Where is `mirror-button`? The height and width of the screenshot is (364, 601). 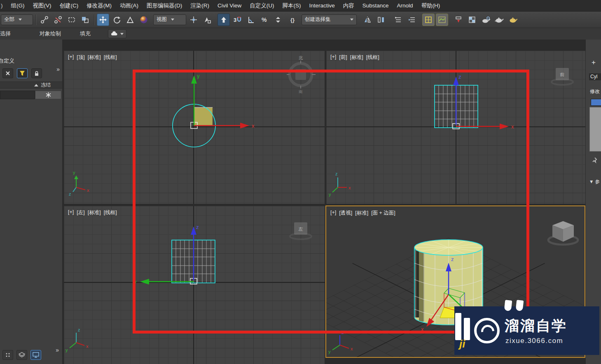 mirror-button is located at coordinates (367, 20).